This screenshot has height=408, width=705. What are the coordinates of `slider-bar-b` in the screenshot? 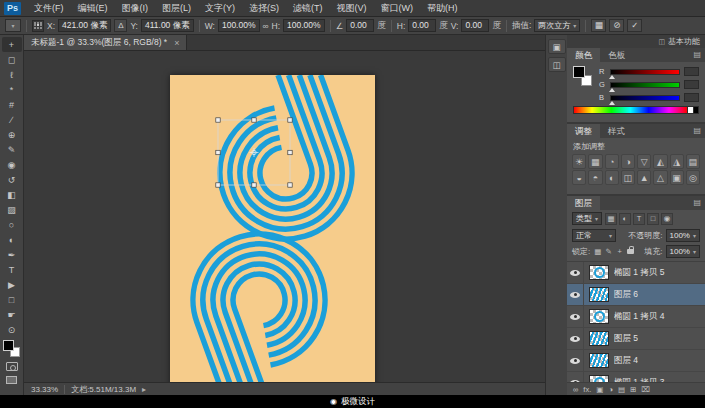 It's located at (645, 98).